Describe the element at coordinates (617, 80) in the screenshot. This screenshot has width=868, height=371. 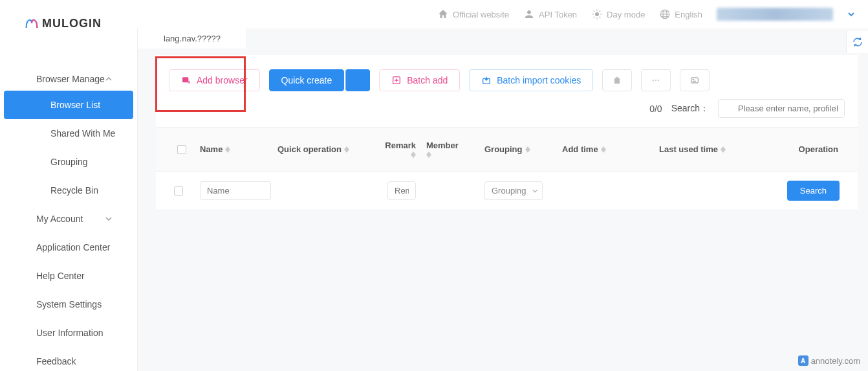
I see `delete-button` at that location.